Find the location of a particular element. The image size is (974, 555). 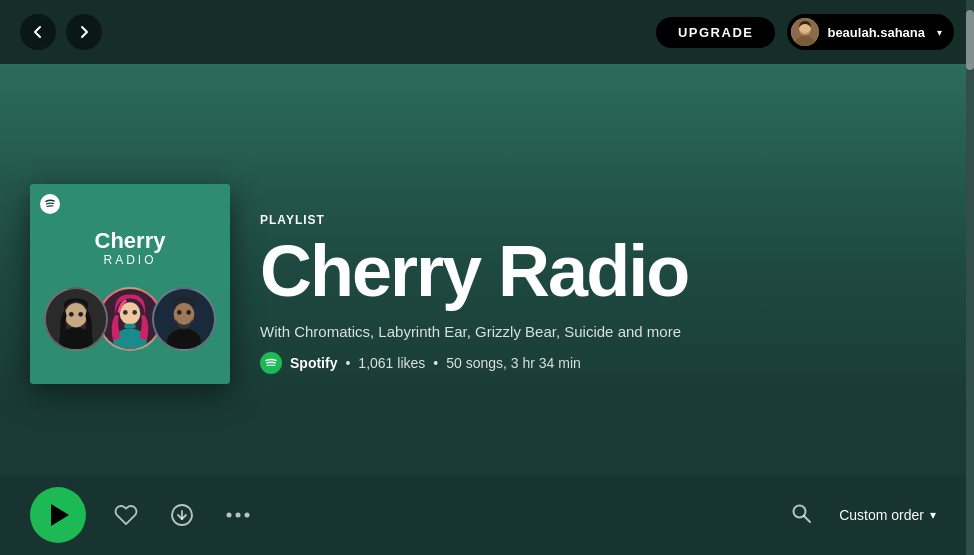

likes-count: 1,061 likes is located at coordinates (392, 363).